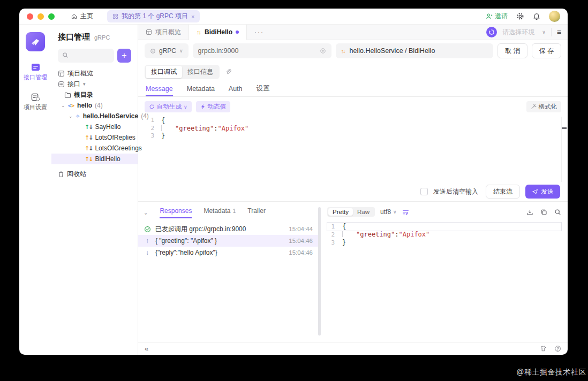 The height and width of the screenshot is (381, 588). I want to click on response-event-row: ↑ { "greeting": "Apifox" } 15:04:46, so click(228, 241).